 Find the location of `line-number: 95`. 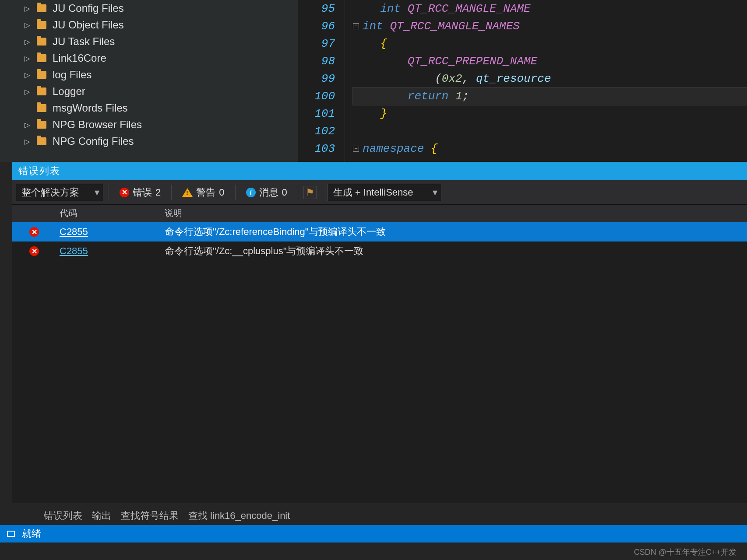

line-number: 95 is located at coordinates (318, 9).